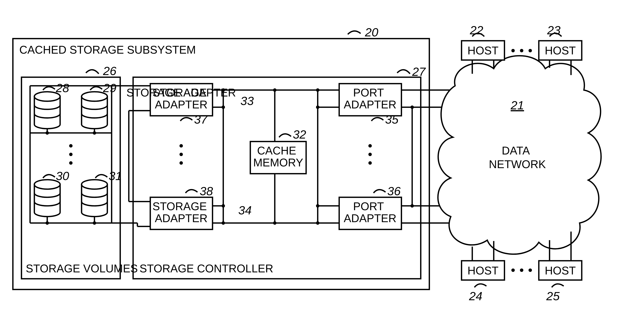  Describe the element at coordinates (372, 32) in the screenshot. I see `ref-20: 20` at that location.